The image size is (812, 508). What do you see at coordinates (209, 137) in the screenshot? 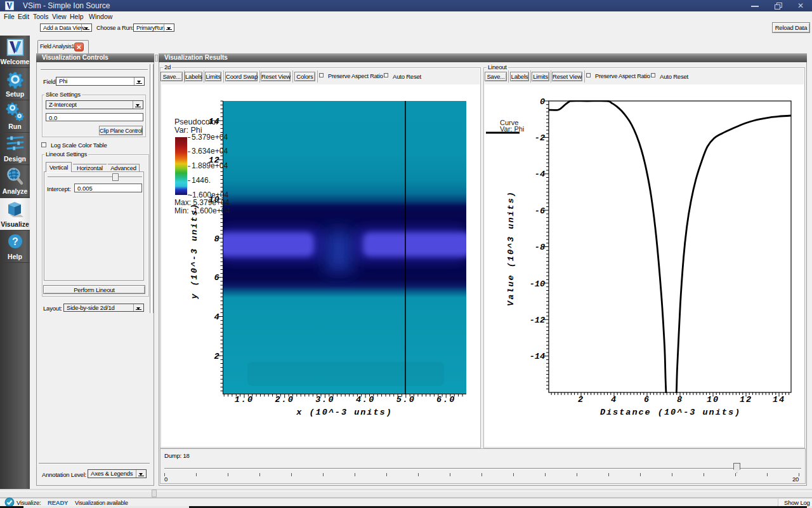
I see `svg-text: 5.379e+04` at bounding box center [209, 137].